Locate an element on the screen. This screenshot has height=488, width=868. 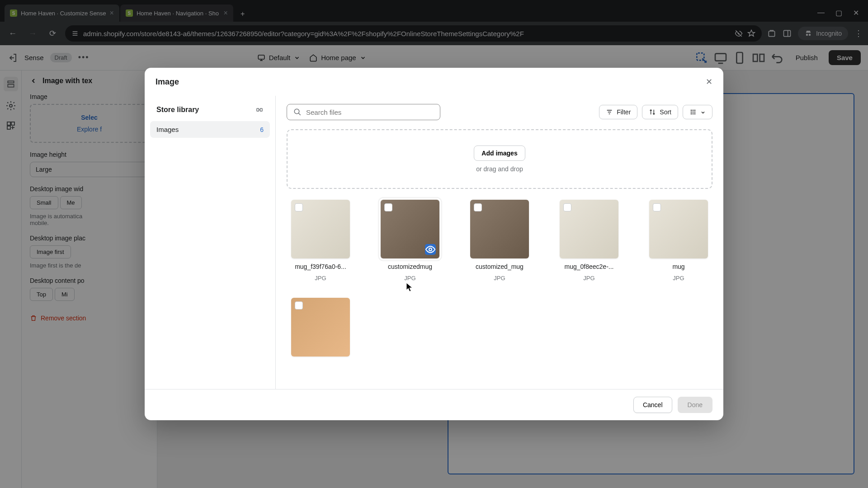
modal-sidebar: Store library Images 6 is located at coordinates (210, 242).